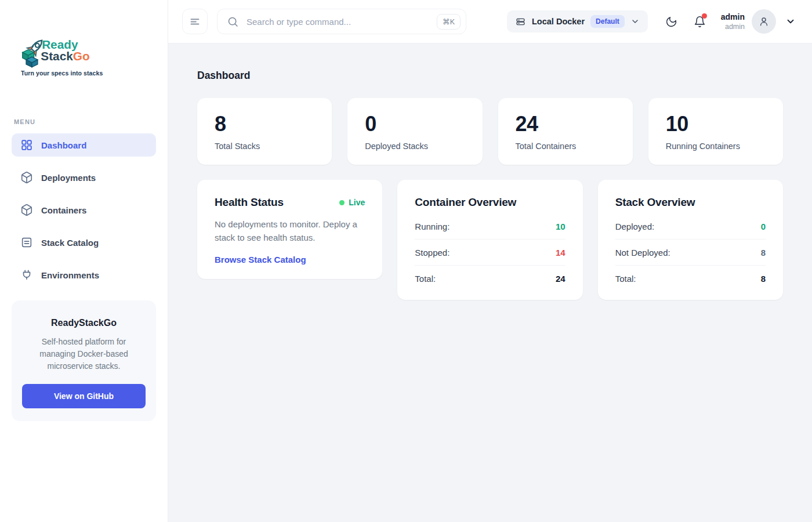  What do you see at coordinates (290, 230) in the screenshot?
I see `health-status-card: Health Status Live No deployments to mon…` at bounding box center [290, 230].